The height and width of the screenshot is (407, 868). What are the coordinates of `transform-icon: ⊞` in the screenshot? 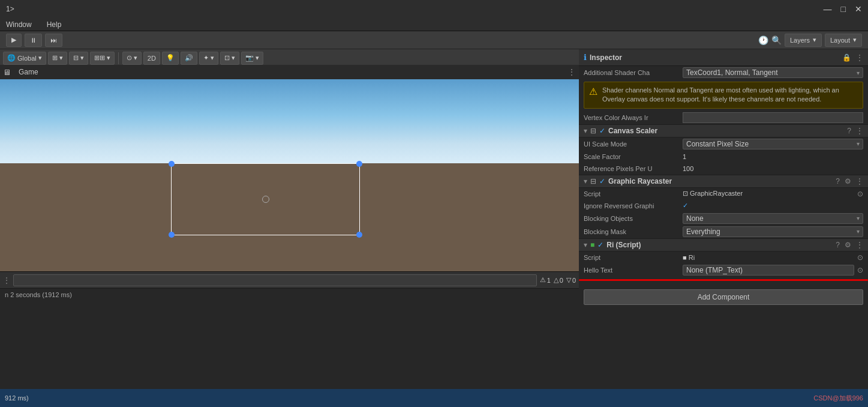 It's located at (55, 58).